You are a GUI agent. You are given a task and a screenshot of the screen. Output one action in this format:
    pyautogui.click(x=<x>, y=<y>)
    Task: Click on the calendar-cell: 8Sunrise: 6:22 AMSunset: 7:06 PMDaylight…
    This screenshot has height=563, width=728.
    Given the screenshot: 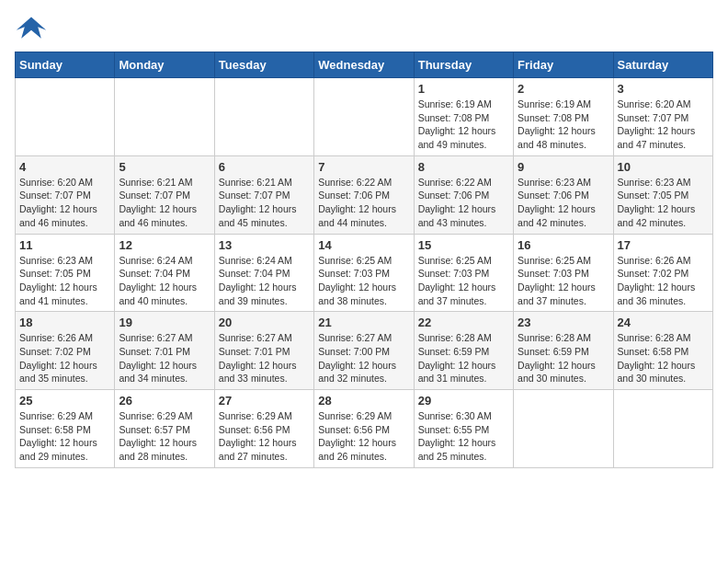 What is the action you would take?
    pyautogui.click(x=463, y=195)
    